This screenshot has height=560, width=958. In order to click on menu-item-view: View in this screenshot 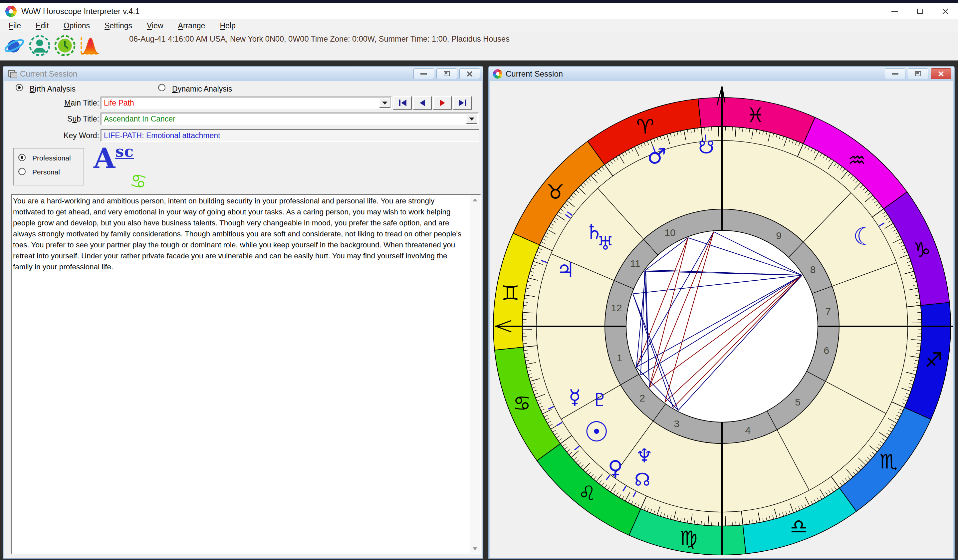, I will do `click(155, 26)`.